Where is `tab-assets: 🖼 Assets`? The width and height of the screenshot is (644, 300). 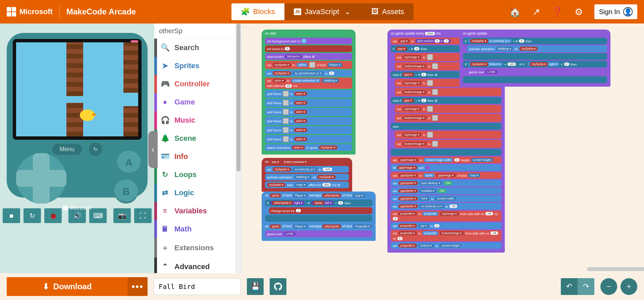 tab-assets: 🖼 Assets is located at coordinates (388, 12).